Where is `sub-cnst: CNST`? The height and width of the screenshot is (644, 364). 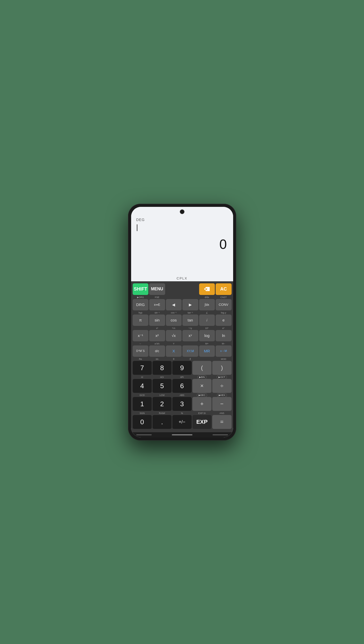
sub-cnst: CNST is located at coordinates (224, 297).